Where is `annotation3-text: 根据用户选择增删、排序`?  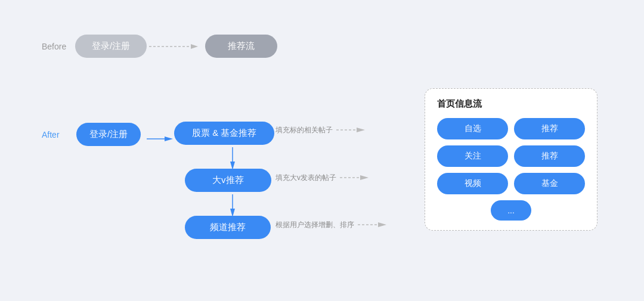
annotation3-text: 根据用户选择增删、排序 is located at coordinates (315, 225).